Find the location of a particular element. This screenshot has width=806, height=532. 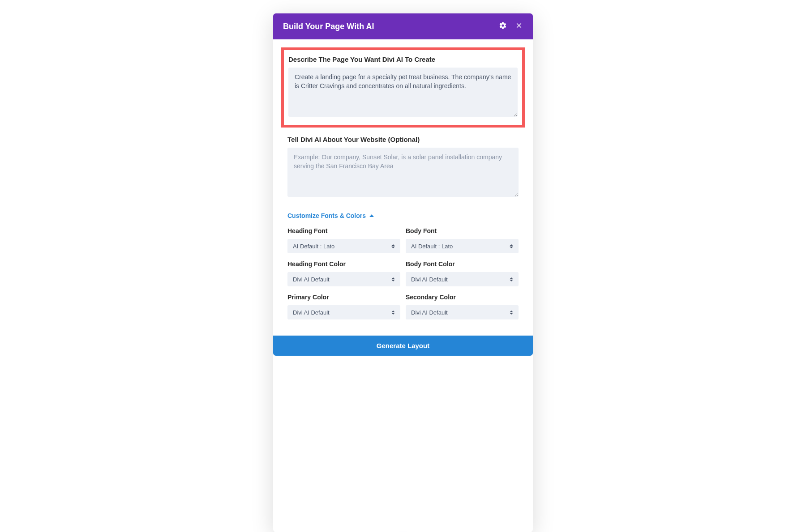

body-font-select: AI Default : Lato is located at coordinates (462, 246).